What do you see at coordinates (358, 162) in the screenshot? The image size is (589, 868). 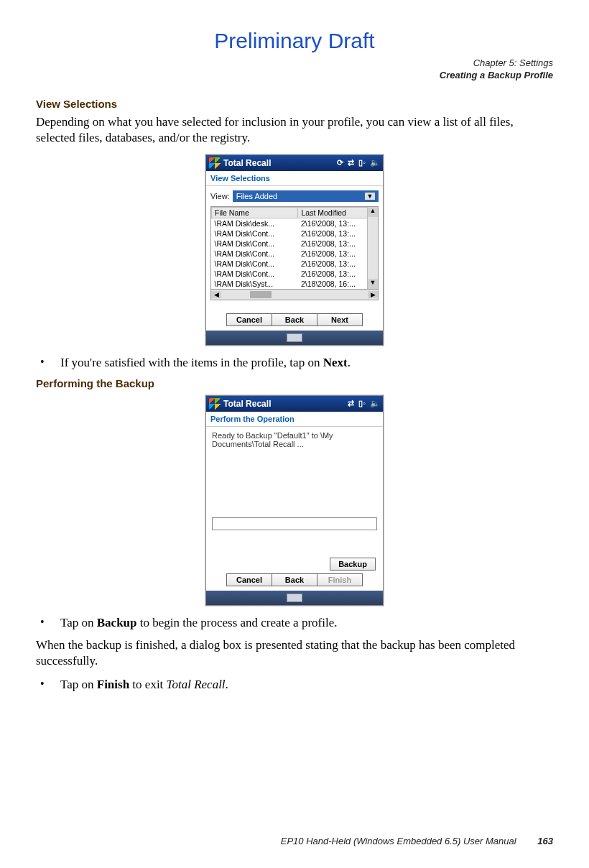 I see `status-icons-1: ⟳ ⇄ ▯◦ 🔈` at bounding box center [358, 162].